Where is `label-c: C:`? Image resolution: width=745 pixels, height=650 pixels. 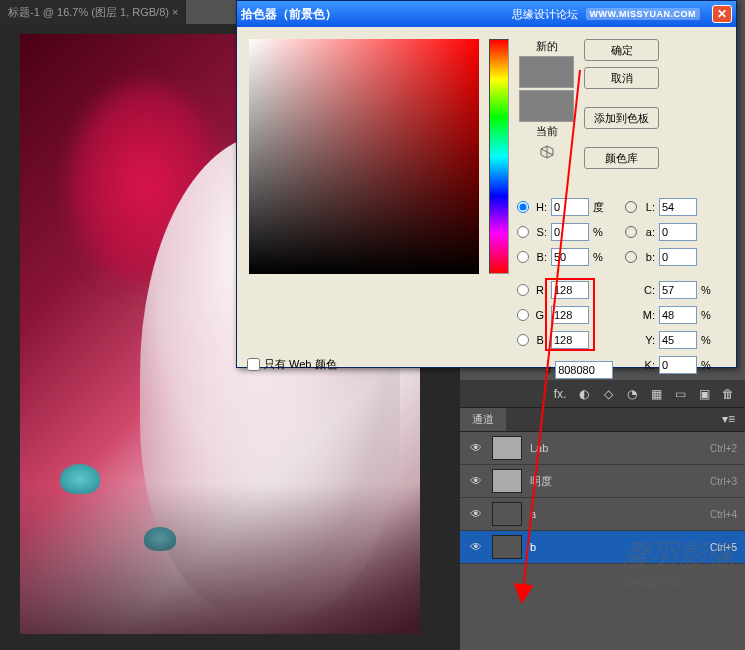 label-c: C: is located at coordinates (648, 290).